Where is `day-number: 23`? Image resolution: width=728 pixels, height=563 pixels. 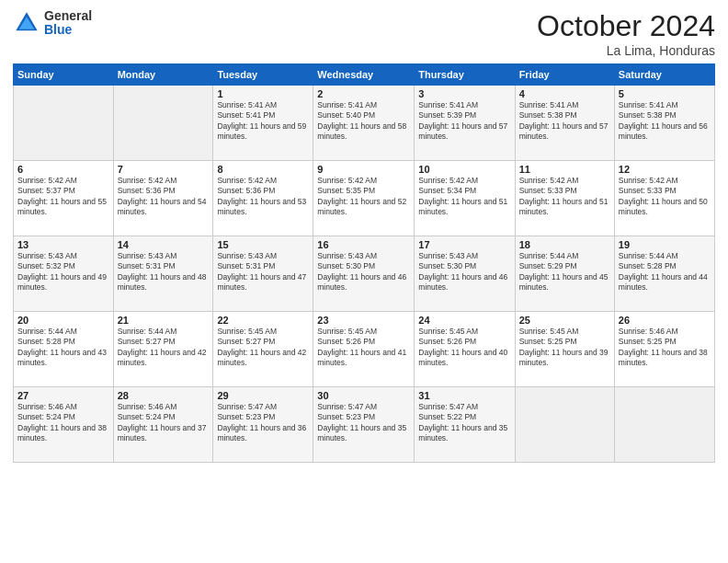
day-number: 23 is located at coordinates (364, 320).